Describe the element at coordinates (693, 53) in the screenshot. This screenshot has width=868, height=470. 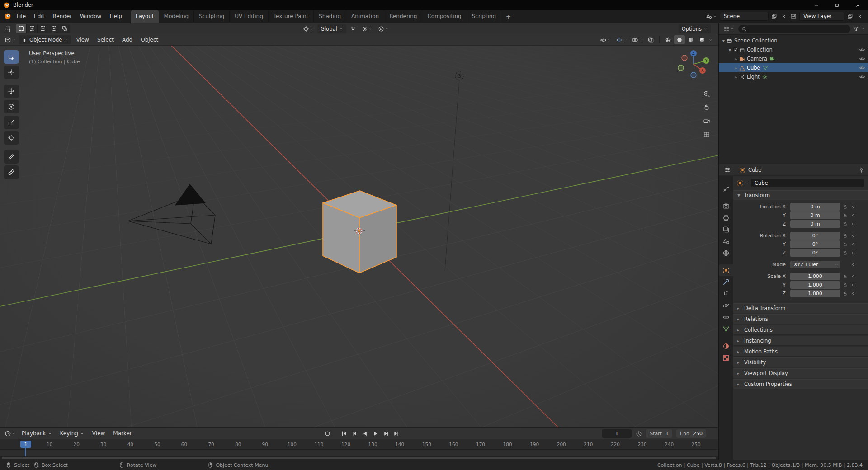
I see `gizmo-axis-z: Z` at that location.